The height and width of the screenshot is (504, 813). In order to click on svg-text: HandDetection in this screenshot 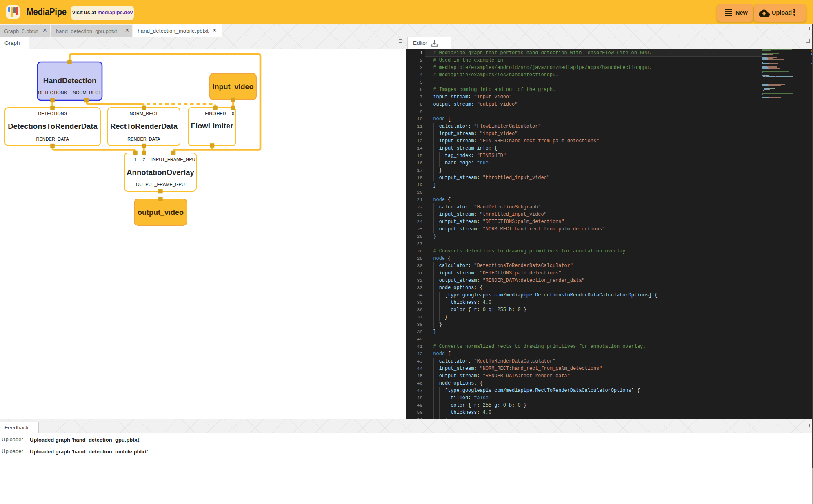, I will do `click(70, 81)`.